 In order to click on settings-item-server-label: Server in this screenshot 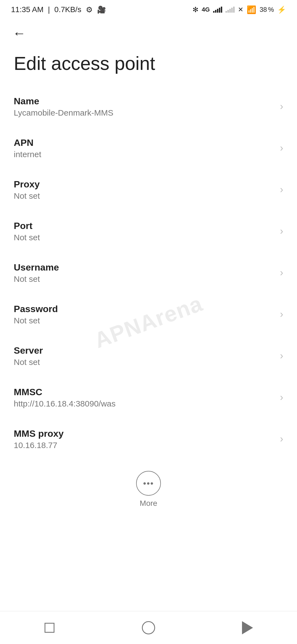, I will do `click(144, 351)`.